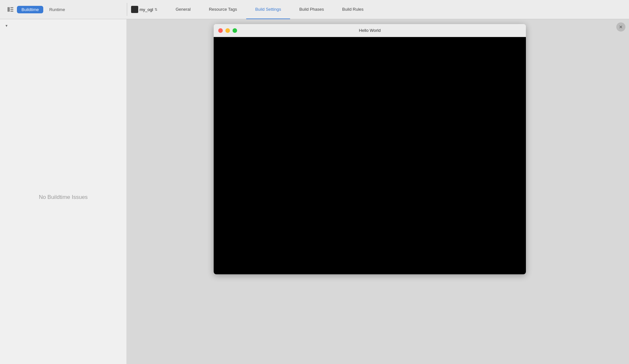  I want to click on tab-build-phases: Build Phases, so click(312, 10).